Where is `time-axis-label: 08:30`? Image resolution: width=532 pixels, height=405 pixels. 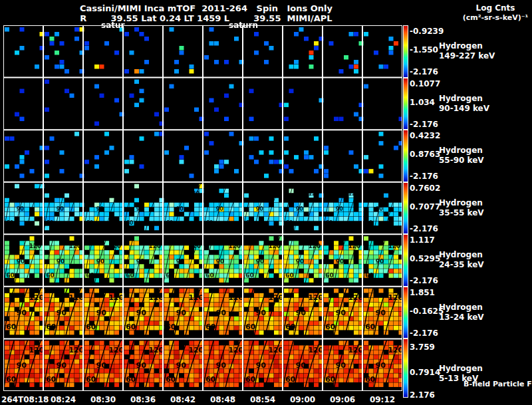 time-axis-label: 08:30 is located at coordinates (103, 400).